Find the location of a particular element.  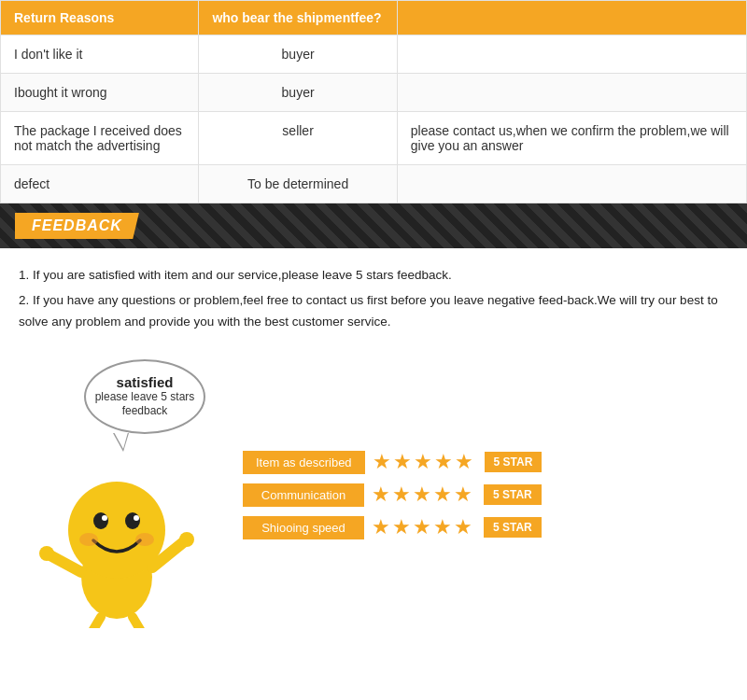

table-cell-fee: To be determined is located at coordinates (298, 185).